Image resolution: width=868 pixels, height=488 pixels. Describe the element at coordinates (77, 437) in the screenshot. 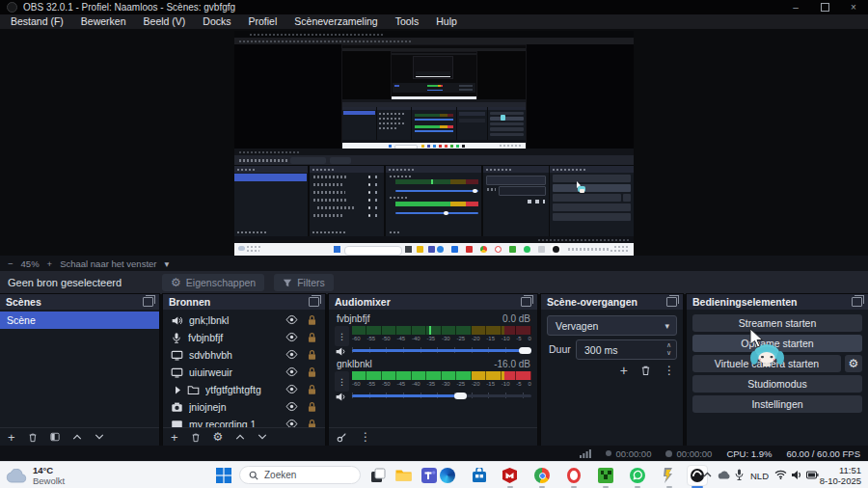

I see `move-scene-up-button` at that location.